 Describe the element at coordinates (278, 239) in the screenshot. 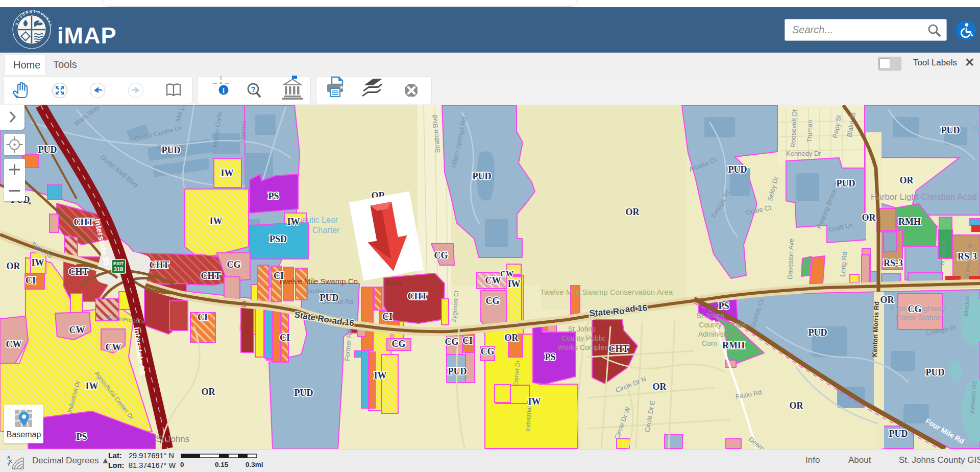

I see `svg-text: PSD` at that location.